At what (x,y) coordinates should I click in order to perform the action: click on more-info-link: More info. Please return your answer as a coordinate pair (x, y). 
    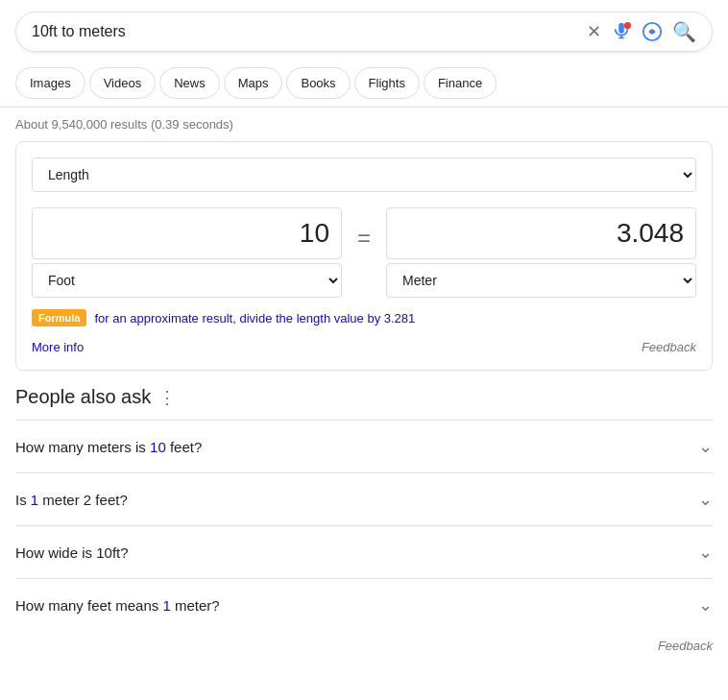
    Looking at the image, I should click on (58, 348).